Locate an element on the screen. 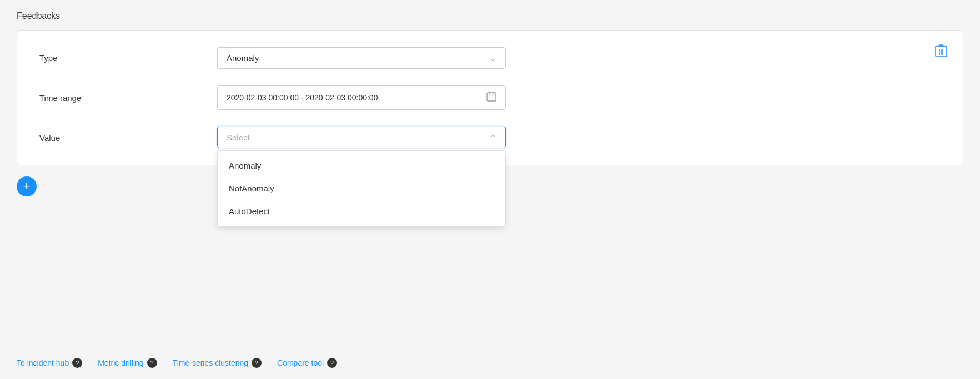 This screenshot has height=379, width=980. chevron-up-icon: ⌃ is located at coordinates (493, 138).